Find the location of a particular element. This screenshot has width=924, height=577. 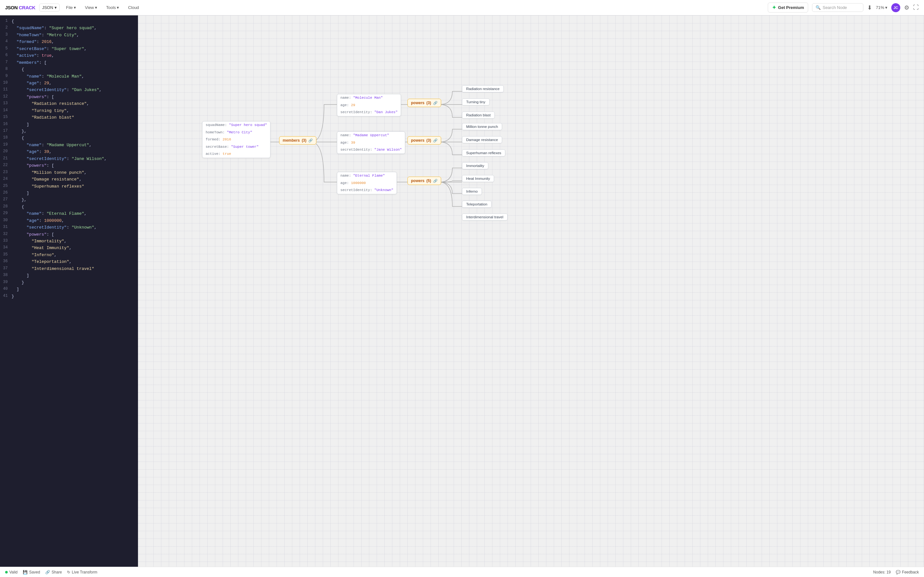

code-line: 7 "members": [ is located at coordinates (69, 63).